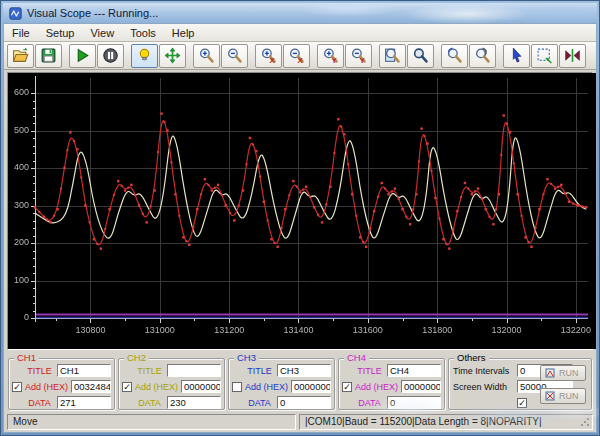 Image resolution: width=600 pixels, height=436 pixels. Describe the element at coordinates (311, 386) in the screenshot. I see `ch3-add-input: 00000000` at that location.